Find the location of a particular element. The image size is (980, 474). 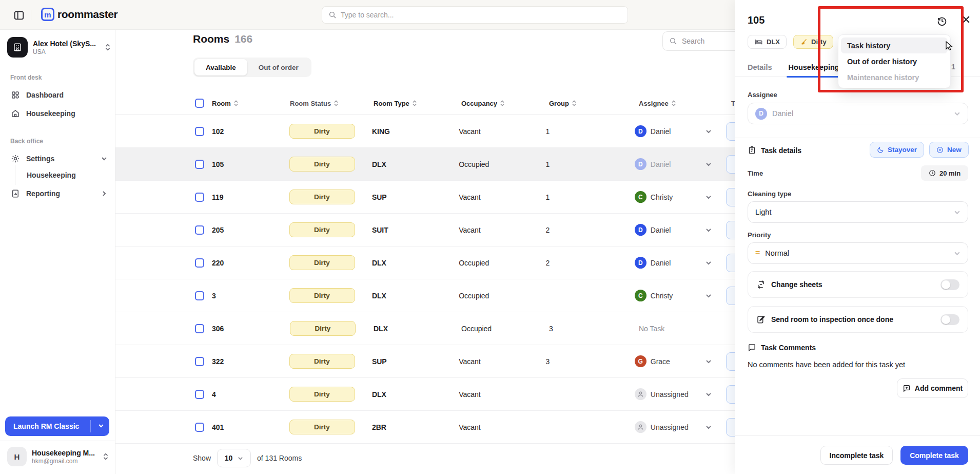

cell-assignee: GGrace is located at coordinates (670, 362).